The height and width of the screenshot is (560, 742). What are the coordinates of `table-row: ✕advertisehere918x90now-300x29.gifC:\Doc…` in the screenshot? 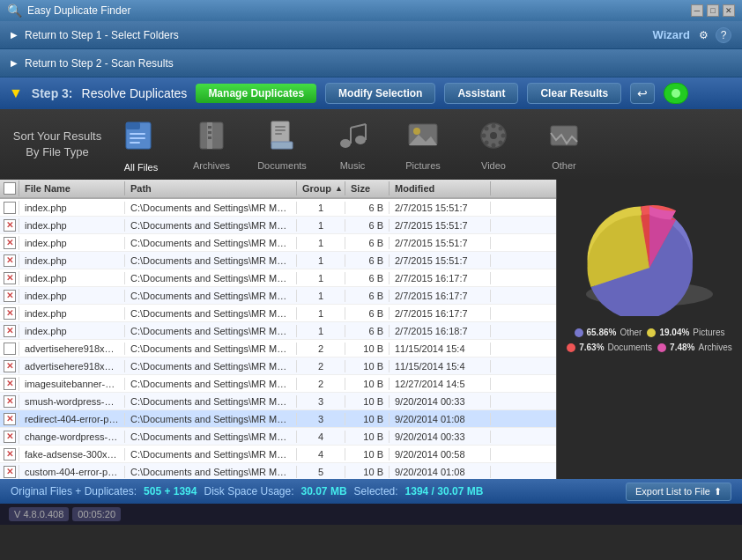 It's located at (278, 366).